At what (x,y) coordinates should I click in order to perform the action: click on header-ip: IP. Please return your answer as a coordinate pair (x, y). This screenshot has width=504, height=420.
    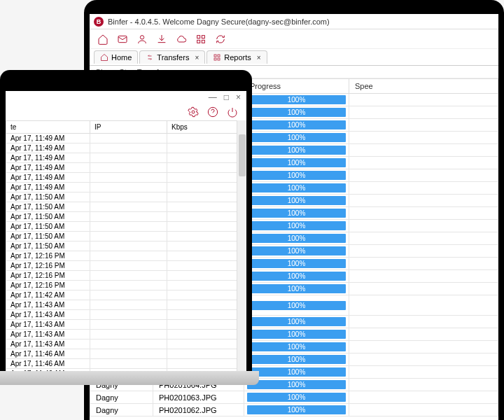
    Looking at the image, I should click on (129, 127).